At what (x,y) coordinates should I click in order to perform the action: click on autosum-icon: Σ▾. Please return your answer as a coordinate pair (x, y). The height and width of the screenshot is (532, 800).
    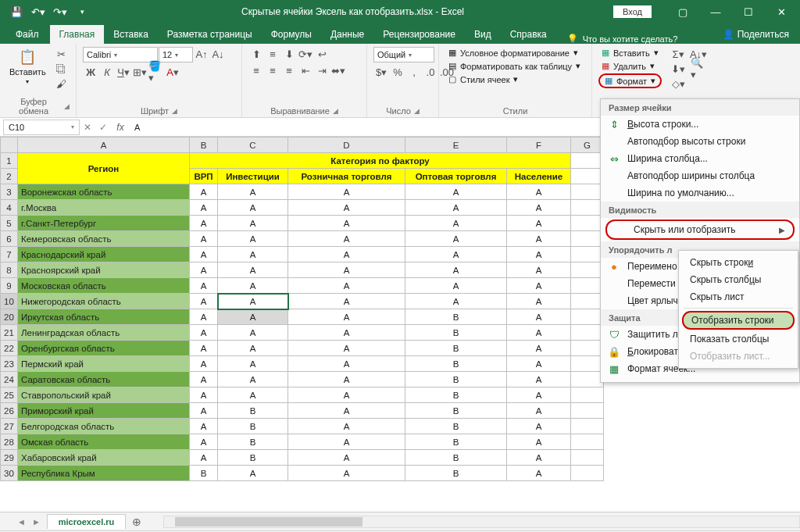
    Looking at the image, I should click on (678, 54).